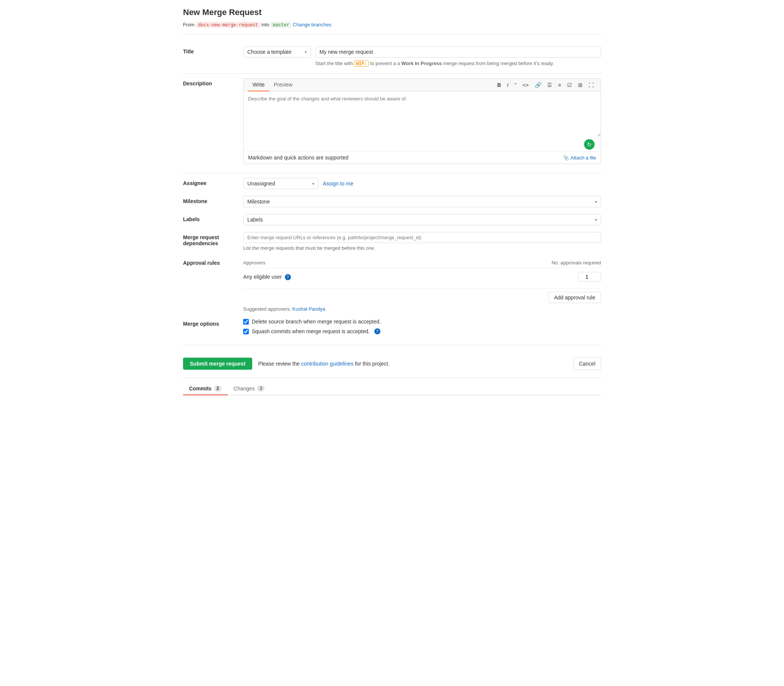  What do you see at coordinates (312, 24) in the screenshot?
I see `change-branches-link: Change branches` at bounding box center [312, 24].